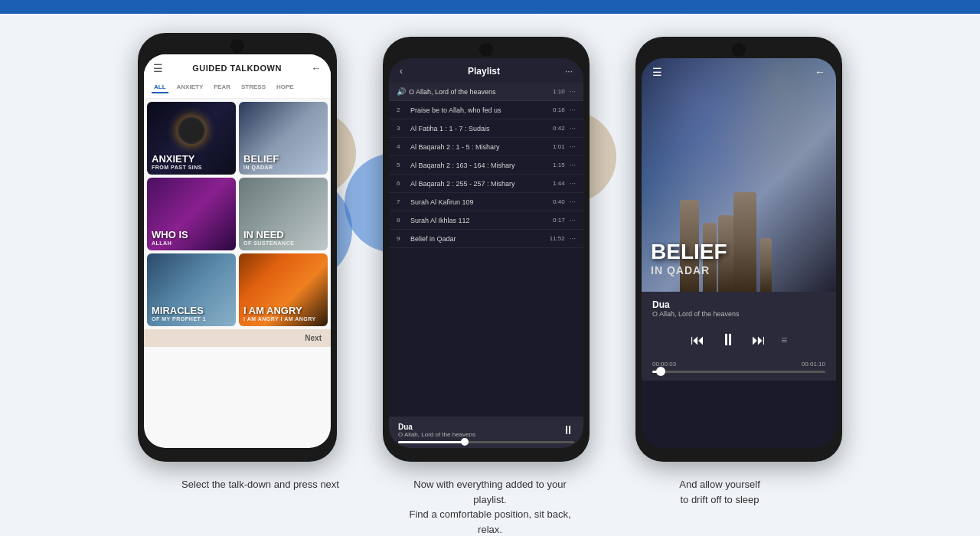  What do you see at coordinates (559, 202) in the screenshot?
I see `track-7-duration: 0:40` at bounding box center [559, 202].